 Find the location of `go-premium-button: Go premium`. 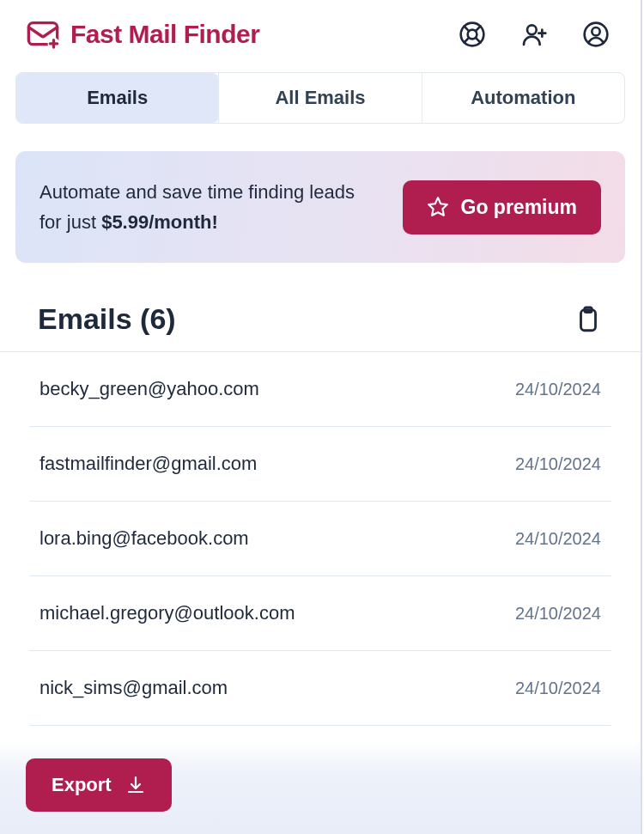

go-premium-button: Go premium is located at coordinates (501, 208).